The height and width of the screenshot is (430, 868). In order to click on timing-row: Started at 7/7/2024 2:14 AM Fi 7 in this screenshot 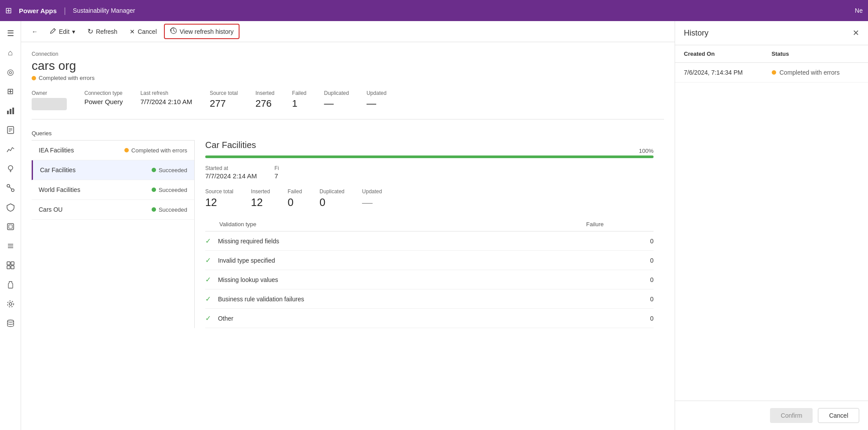, I will do `click(429, 172)`.